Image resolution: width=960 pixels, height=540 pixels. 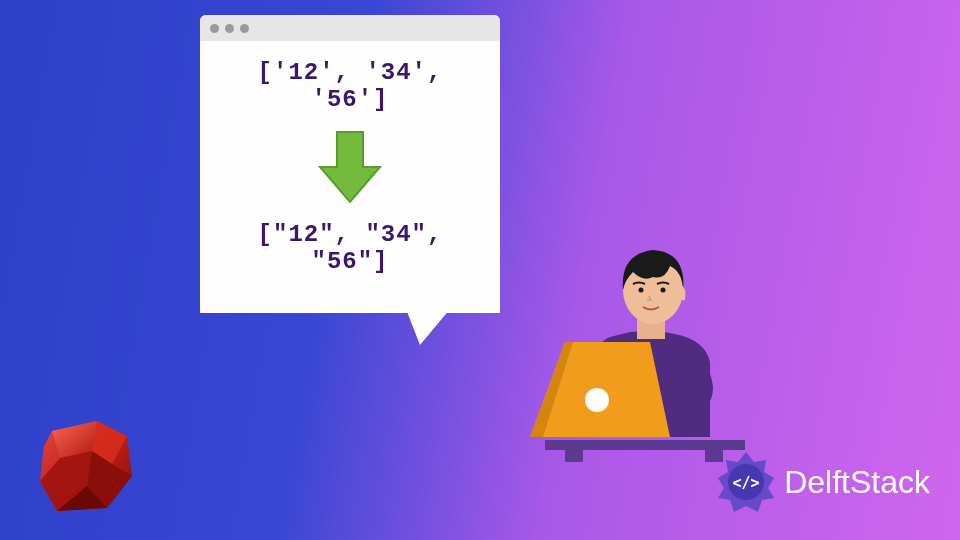 I want to click on speech-bubble-tail, so click(x=428, y=327).